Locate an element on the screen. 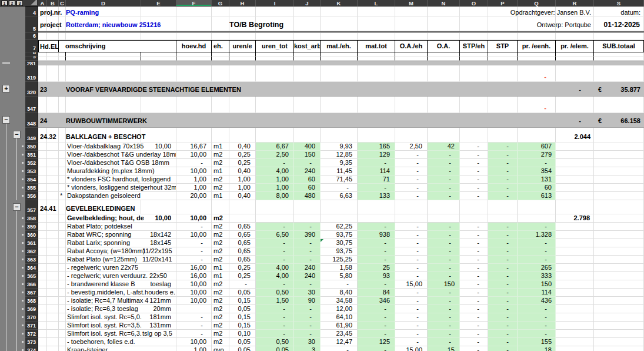  cell-O365: - is located at coordinates (474, 276).